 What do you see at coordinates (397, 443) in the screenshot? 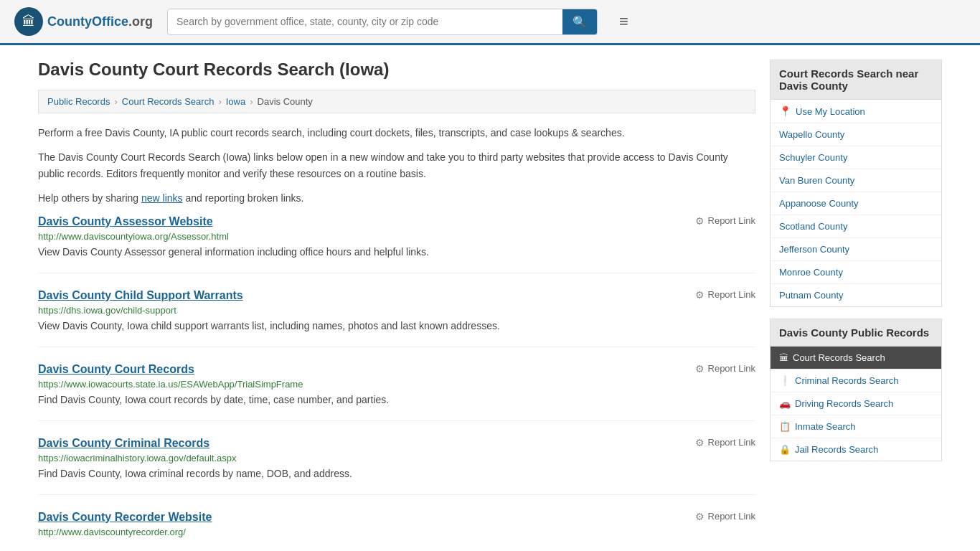
I see `result-header: Davis County Criminal Records ⚙ Report L…` at bounding box center [397, 443].